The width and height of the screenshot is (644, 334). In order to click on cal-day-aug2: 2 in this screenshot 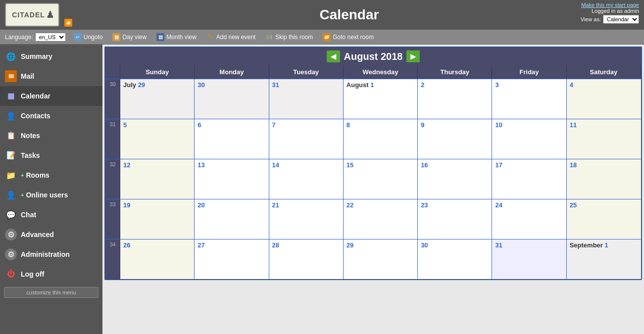, I will do `click(455, 99)`.